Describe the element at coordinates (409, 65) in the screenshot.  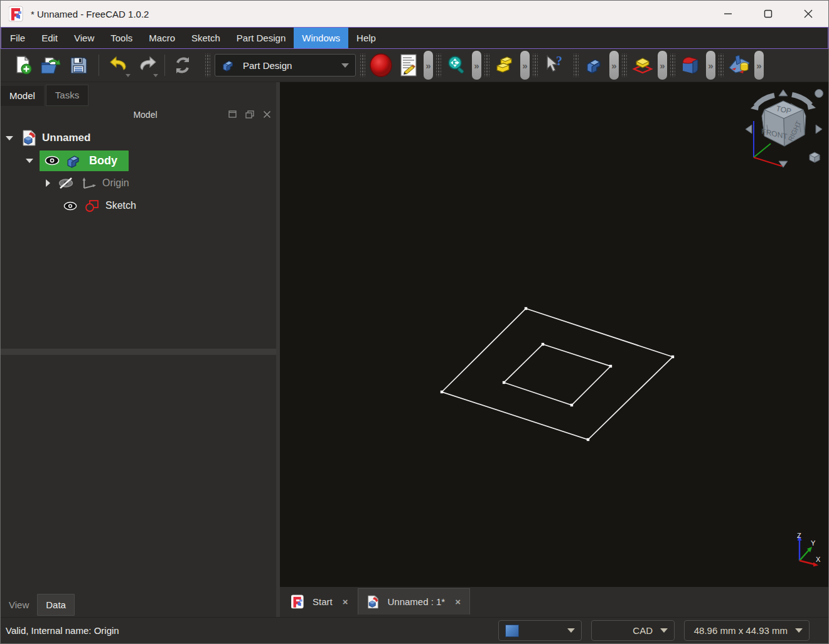
I see `macro-edit-button` at that location.